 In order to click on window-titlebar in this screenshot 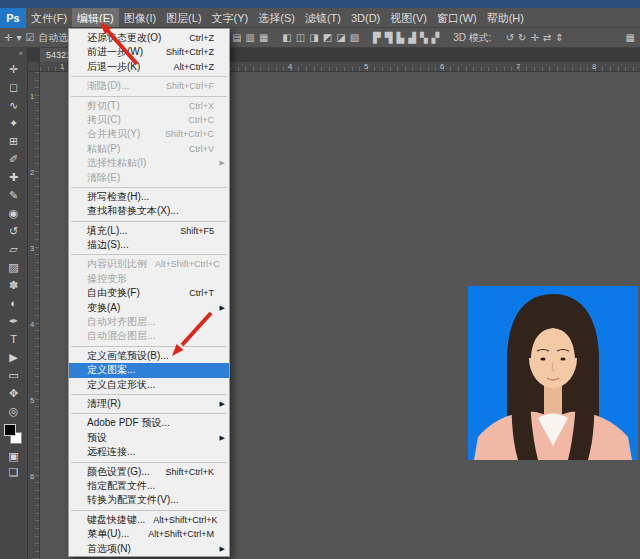, I will do `click(320, 4)`.